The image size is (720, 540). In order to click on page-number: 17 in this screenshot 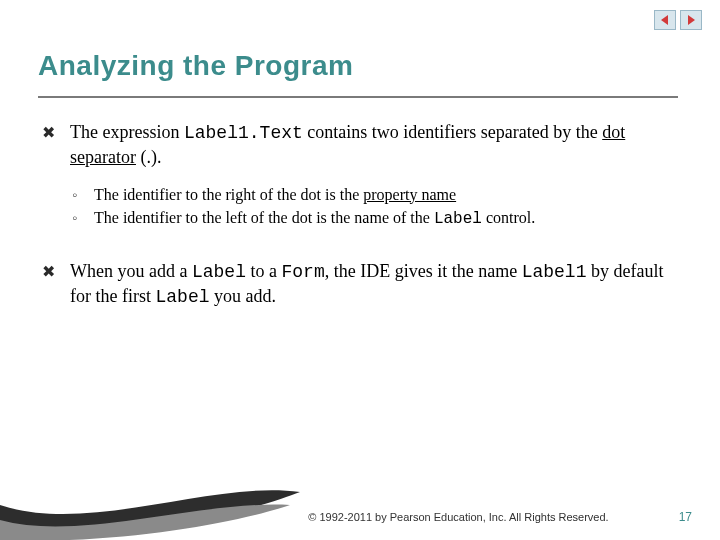, I will do `click(686, 517)`.